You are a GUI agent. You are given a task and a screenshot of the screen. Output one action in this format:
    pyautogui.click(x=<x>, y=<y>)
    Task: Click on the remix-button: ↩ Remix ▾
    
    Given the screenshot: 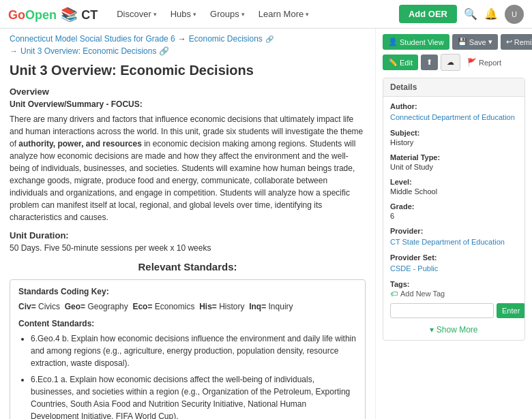 What is the action you would take?
    pyautogui.click(x=516, y=42)
    